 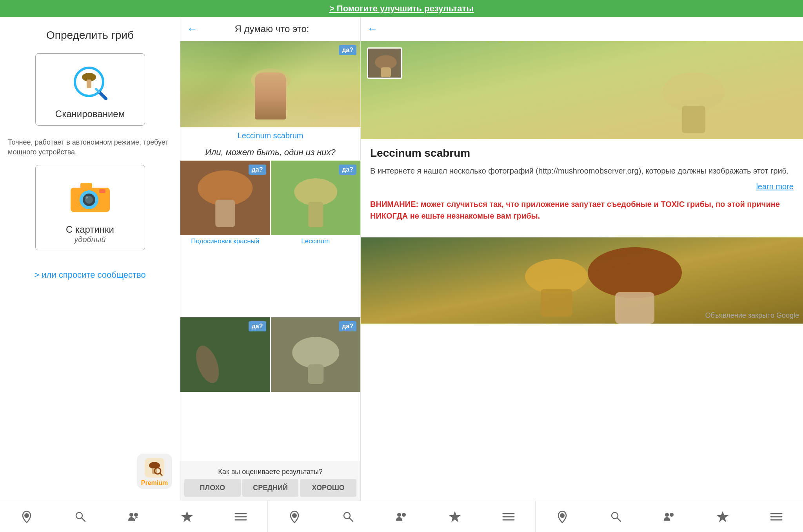 What do you see at coordinates (90, 114) in the screenshot?
I see `scan-label: Сканированием` at bounding box center [90, 114].